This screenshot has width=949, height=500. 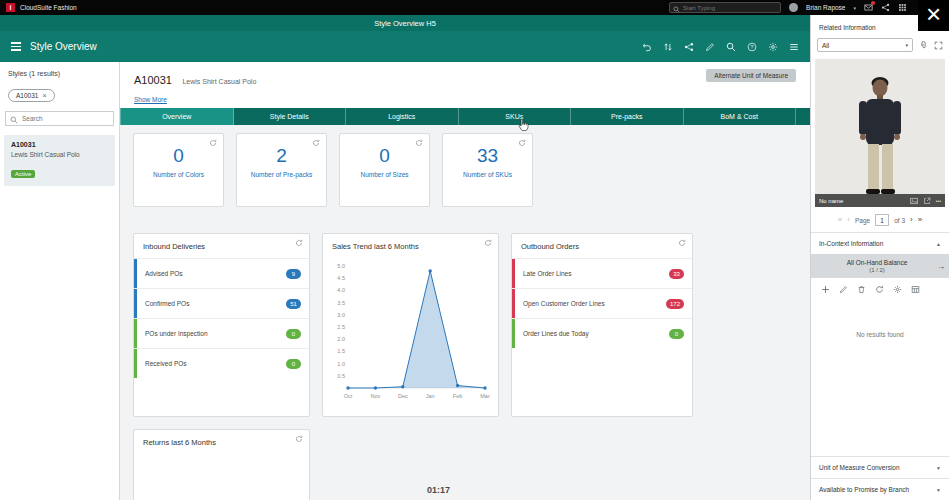 I want to click on list-item: Open Customer Order Lines 172, so click(x=602, y=303).